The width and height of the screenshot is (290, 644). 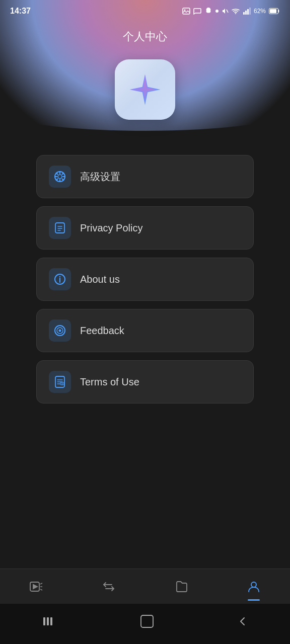 What do you see at coordinates (60, 331) in the screenshot?
I see `feedback-icon-bg` at bounding box center [60, 331].